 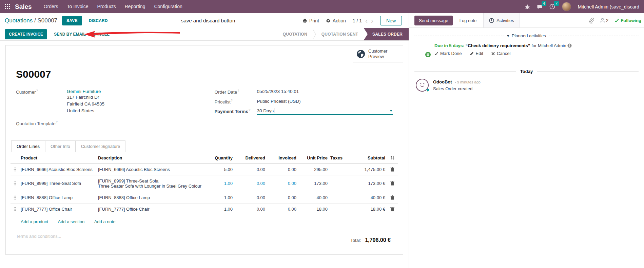 What do you see at coordinates (501, 20) in the screenshot?
I see `activities-button: Activities` at bounding box center [501, 20].